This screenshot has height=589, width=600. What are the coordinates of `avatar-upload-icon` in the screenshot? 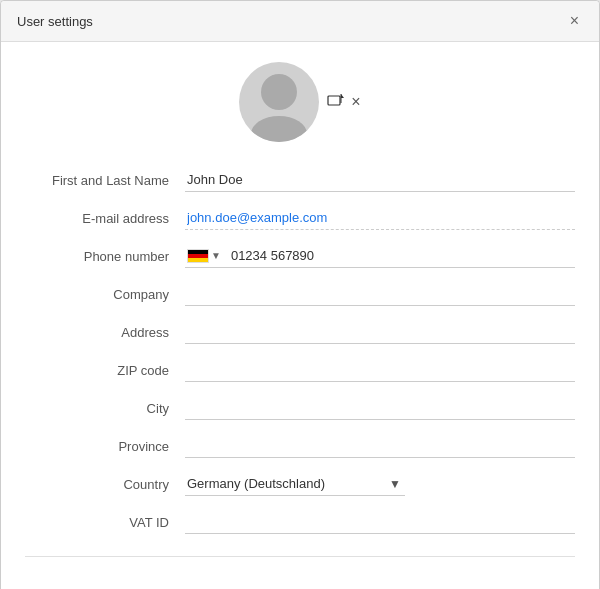 It's located at (336, 102).